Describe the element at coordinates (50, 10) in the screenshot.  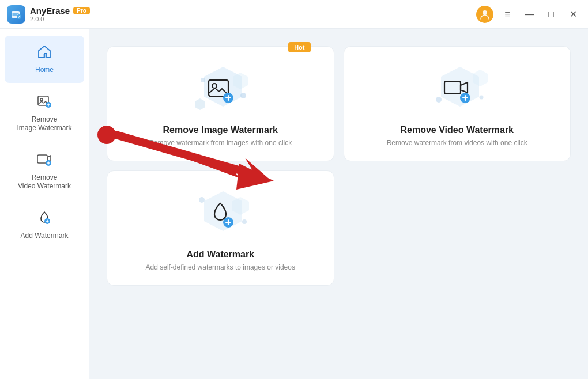
I see `app-name: AnyErase` at that location.